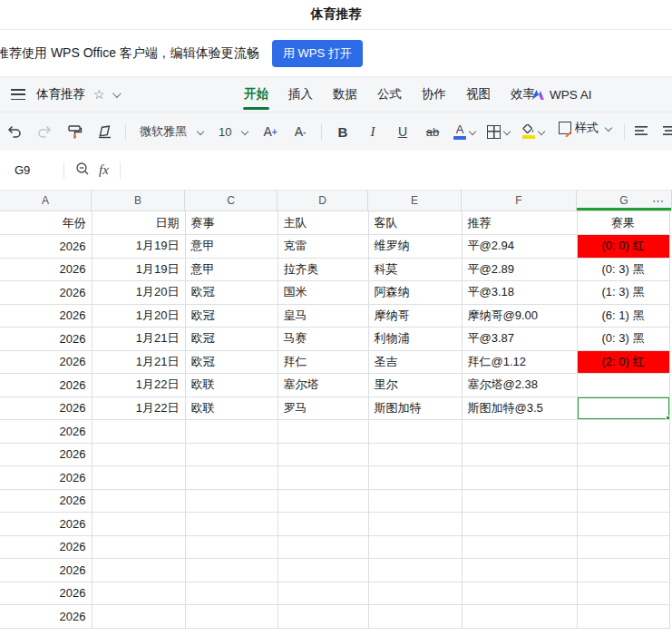  Describe the element at coordinates (623, 247) in the screenshot. I see `cell: (0: 0) 红` at that location.